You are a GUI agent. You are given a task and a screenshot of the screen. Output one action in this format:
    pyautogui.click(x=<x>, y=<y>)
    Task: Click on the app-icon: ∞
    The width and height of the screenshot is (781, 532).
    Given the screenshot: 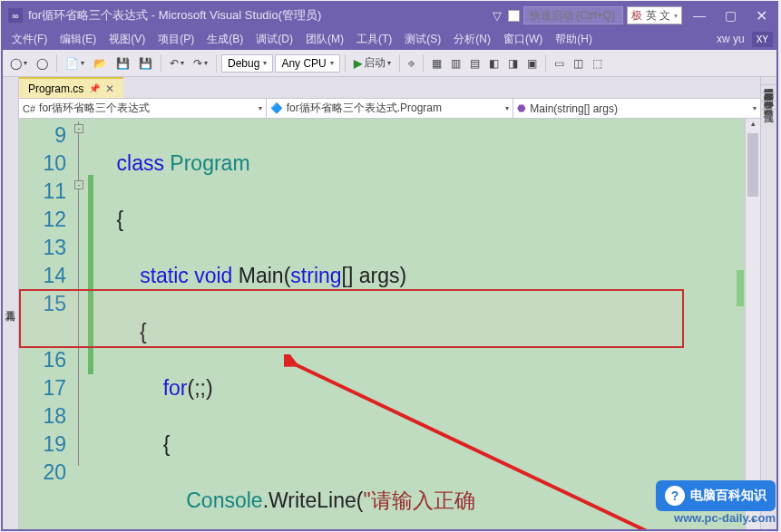 What is the action you would take?
    pyautogui.click(x=15, y=15)
    